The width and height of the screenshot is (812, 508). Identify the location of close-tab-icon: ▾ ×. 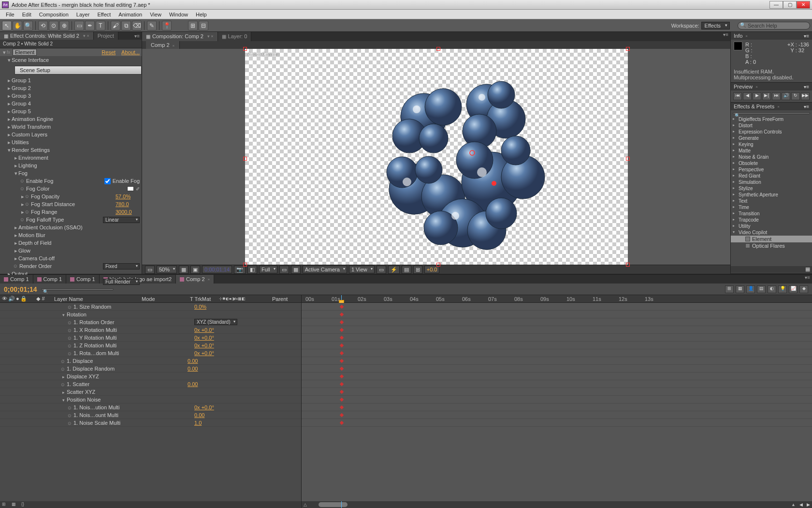
(86, 36).